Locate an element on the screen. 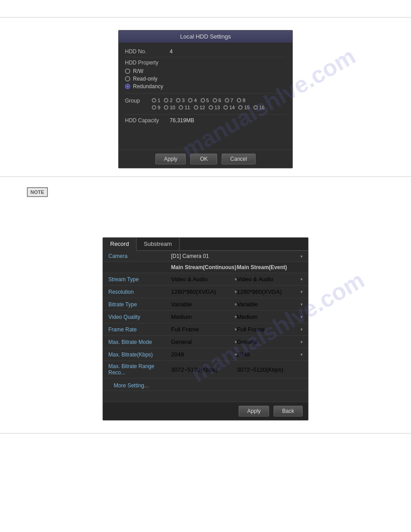 The image size is (411, 532). bitrate-type-row: Bitrate Type Variable ▾ Variable ▾ is located at coordinates (206, 305).